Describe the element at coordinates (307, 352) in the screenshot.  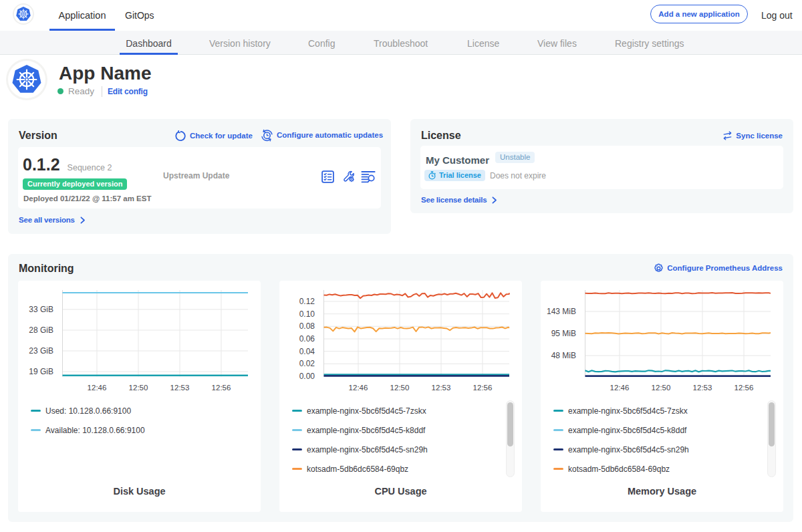
I see `svg-text: 0.04` at that location.